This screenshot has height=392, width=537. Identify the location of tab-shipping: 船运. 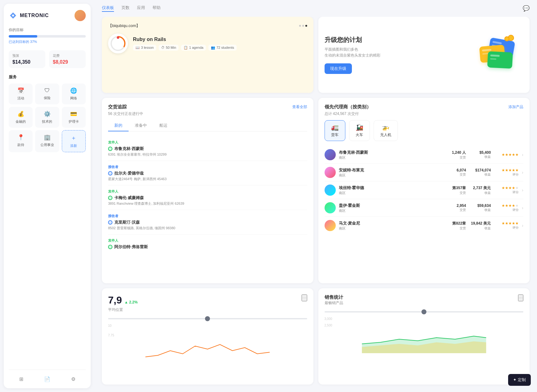
(163, 126).